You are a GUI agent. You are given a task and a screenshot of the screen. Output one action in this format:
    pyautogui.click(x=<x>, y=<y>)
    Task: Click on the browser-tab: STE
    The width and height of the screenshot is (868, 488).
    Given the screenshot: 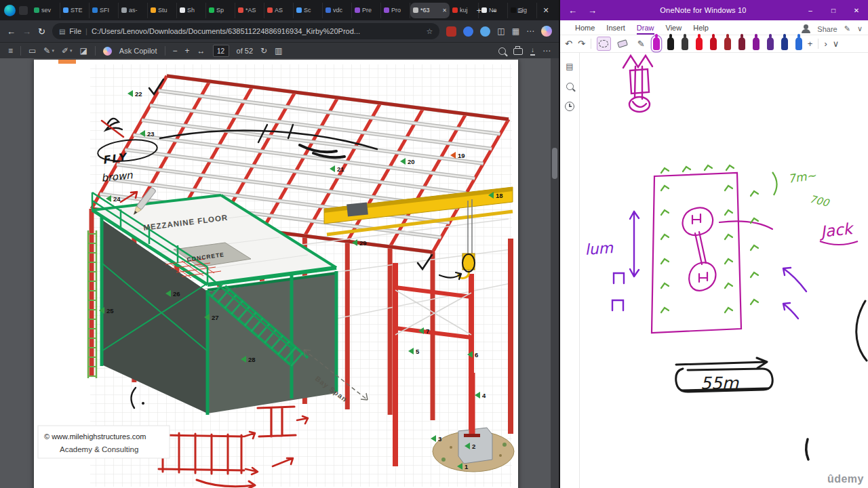 What is the action you would take?
    pyautogui.click(x=75, y=11)
    